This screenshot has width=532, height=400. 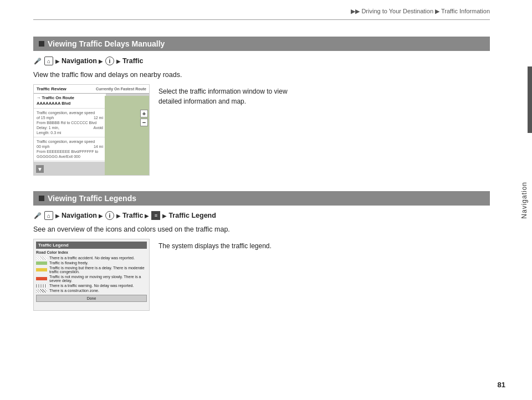 I want to click on section2-title: Viewing Traffic Legends, so click(x=92, y=198).